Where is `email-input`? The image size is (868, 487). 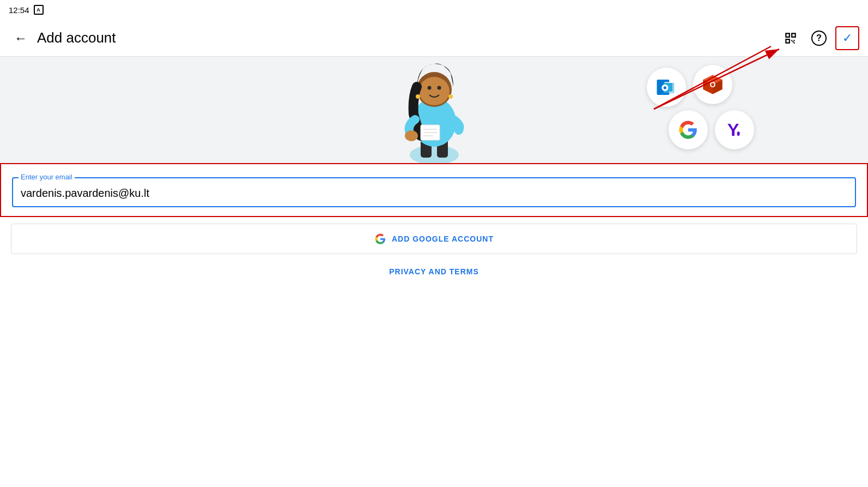 email-input is located at coordinates (434, 193).